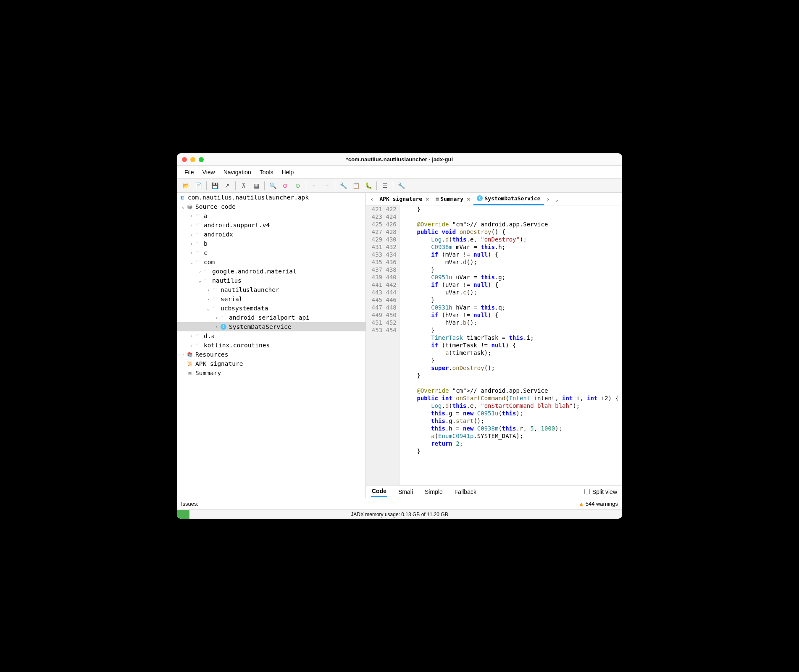 Image resolution: width=799 pixels, height=672 pixels. I want to click on tab-next-icon: ›, so click(548, 199).